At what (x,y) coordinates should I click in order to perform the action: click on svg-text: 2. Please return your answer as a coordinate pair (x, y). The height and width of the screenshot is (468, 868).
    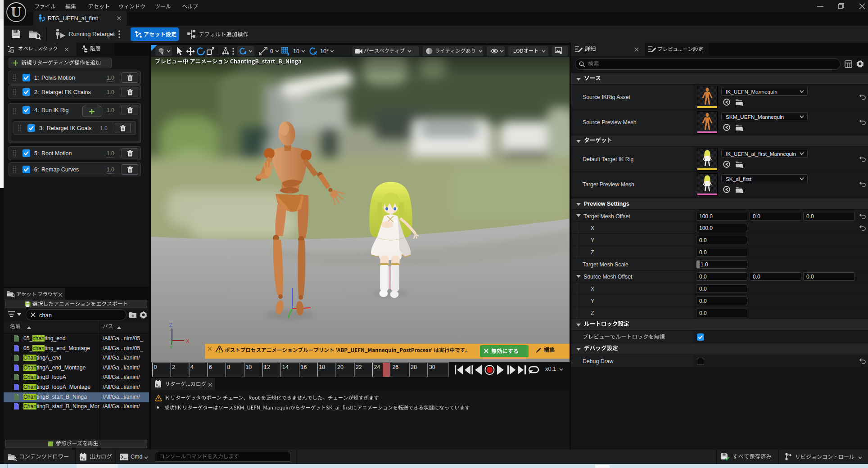
    Looking at the image, I should click on (174, 367).